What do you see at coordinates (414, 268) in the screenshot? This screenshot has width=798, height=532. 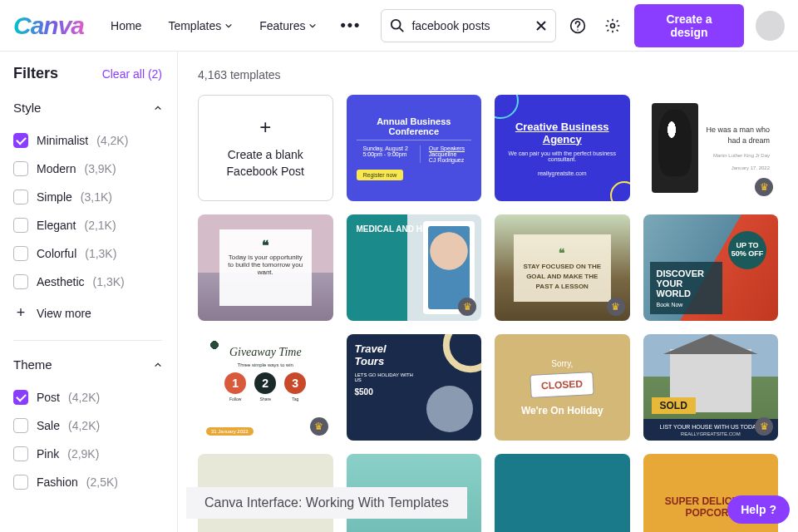 I see `template-card: MEDICAL AND HEALTH CARE` at bounding box center [414, 268].